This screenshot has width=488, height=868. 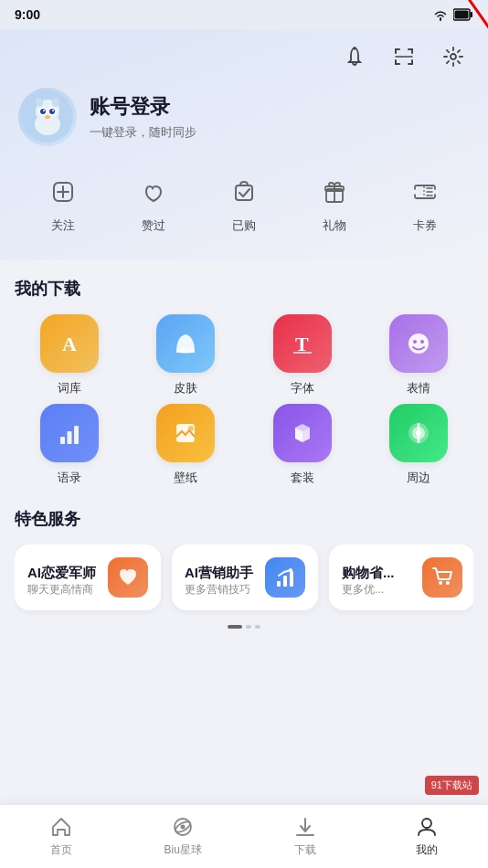 I want to click on nav-profile: 我的, so click(x=427, y=837).